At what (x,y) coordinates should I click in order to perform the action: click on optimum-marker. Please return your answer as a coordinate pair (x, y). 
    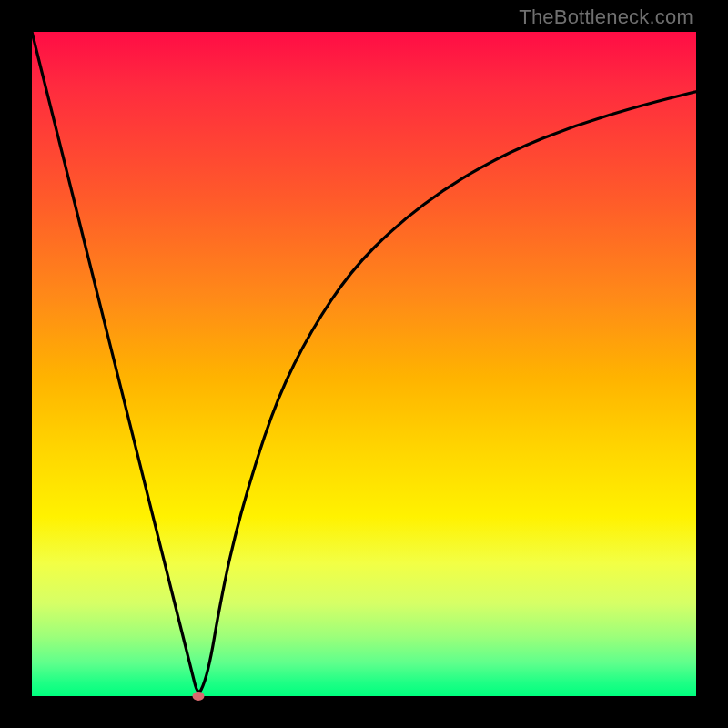
    Looking at the image, I should click on (198, 696).